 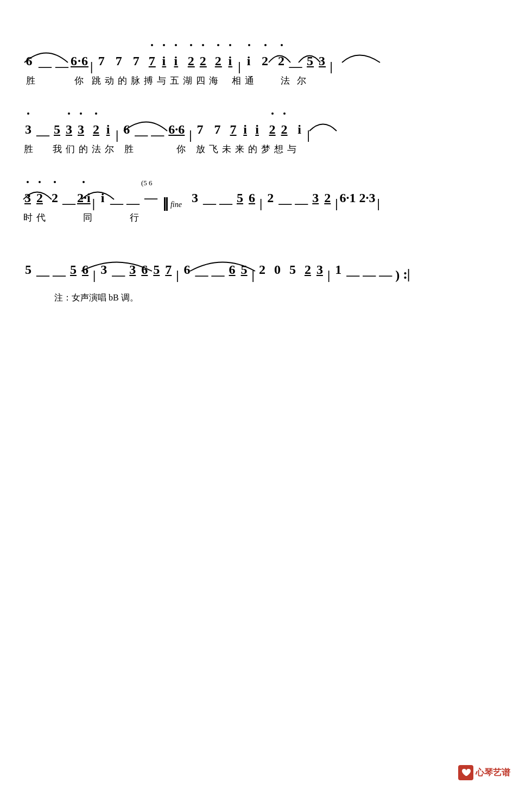 I want to click on group-3657: 3 6 5 7, so click(x=150, y=267).